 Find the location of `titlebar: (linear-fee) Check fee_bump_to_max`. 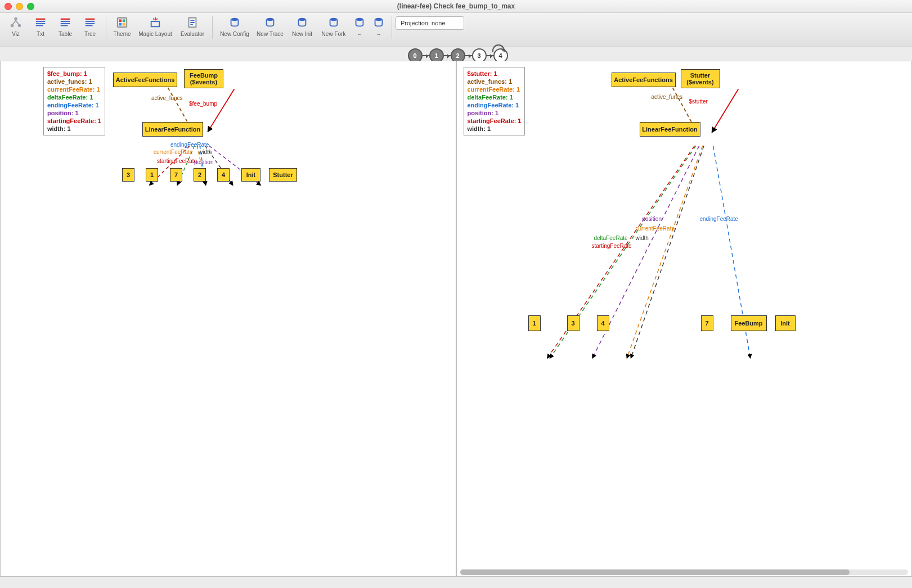

titlebar: (linear-fee) Check fee_bump_to_max is located at coordinates (456, 7).